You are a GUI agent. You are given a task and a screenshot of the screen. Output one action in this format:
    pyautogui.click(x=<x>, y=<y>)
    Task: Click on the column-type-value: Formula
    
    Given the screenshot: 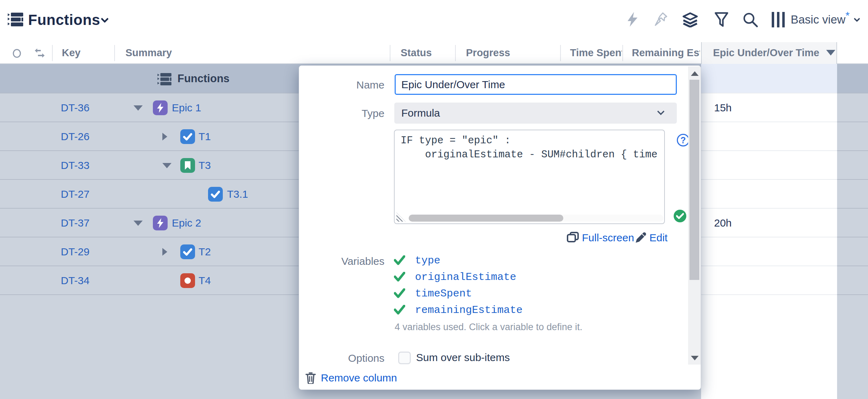 What is the action you would take?
    pyautogui.click(x=421, y=113)
    